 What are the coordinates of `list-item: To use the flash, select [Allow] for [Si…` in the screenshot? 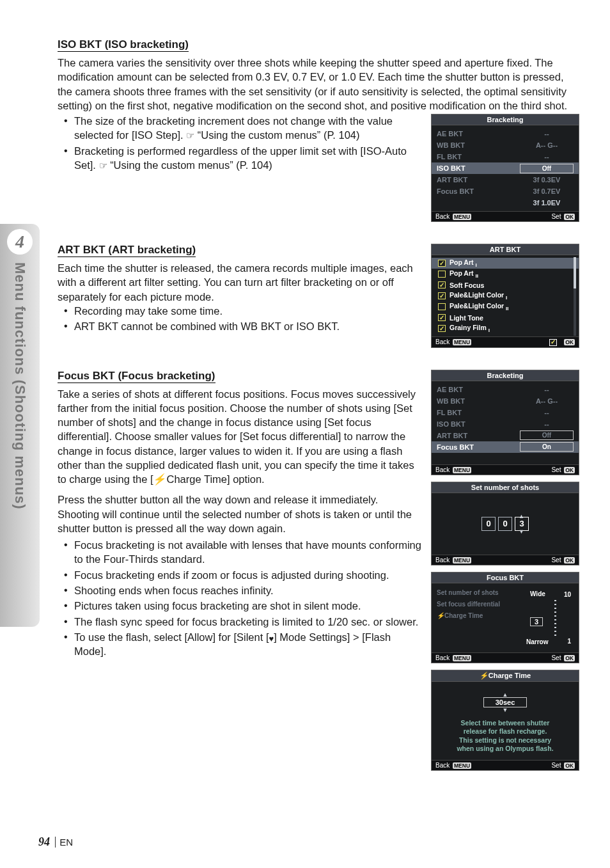 It's located at (248, 645).